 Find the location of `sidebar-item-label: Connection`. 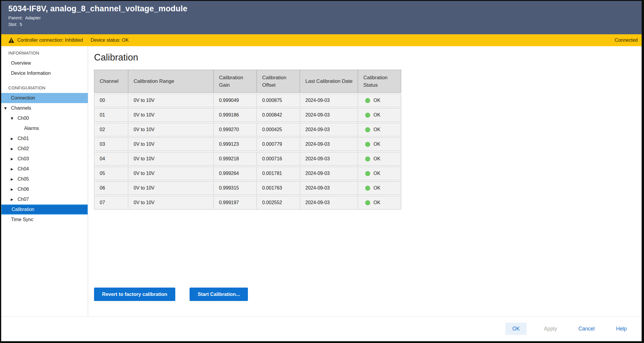

sidebar-item-label: Connection is located at coordinates (23, 98).